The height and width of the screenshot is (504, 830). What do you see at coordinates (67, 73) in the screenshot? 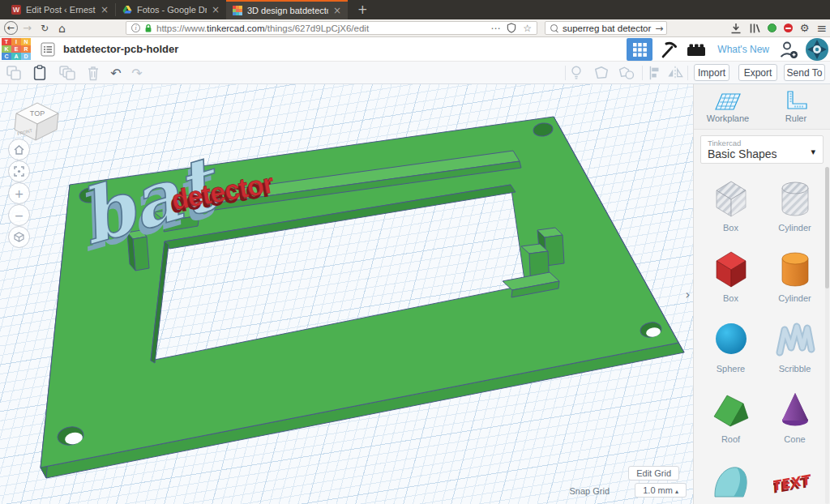
I see `duplicate-icon` at bounding box center [67, 73].